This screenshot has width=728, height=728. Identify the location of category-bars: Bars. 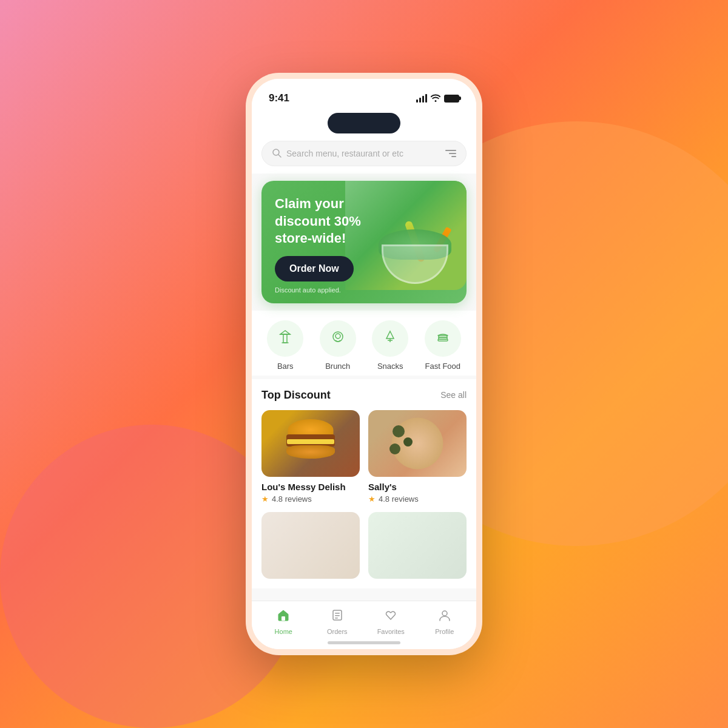
(285, 346).